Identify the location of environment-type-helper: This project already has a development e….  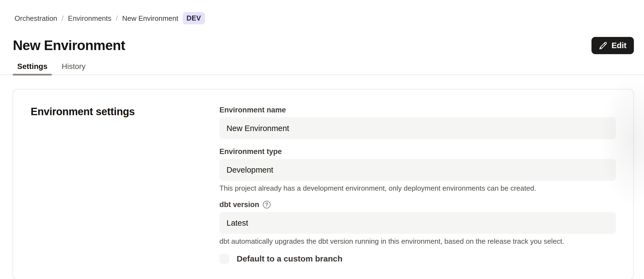
(417, 188).